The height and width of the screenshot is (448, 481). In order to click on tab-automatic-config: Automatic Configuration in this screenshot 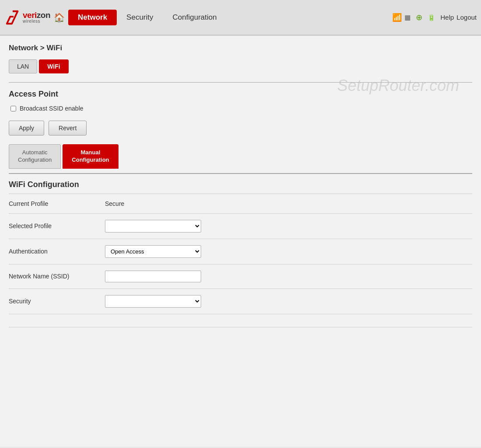, I will do `click(35, 156)`.